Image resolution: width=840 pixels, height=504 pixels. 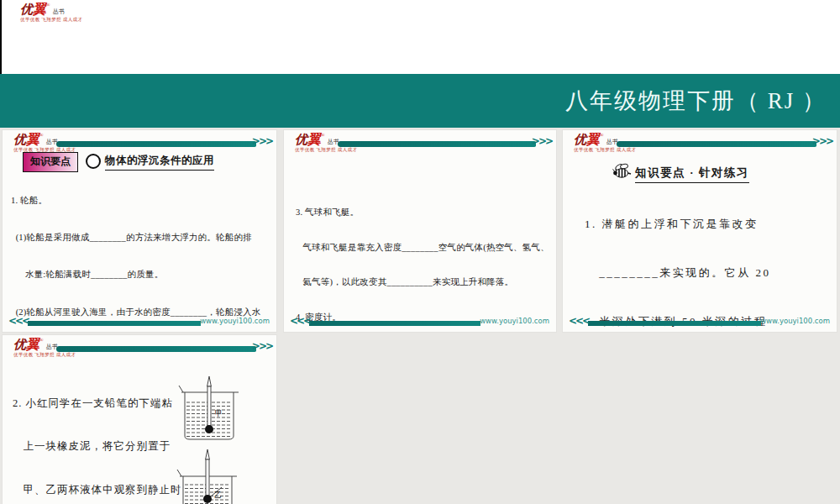 What do you see at coordinates (425, 213) in the screenshot?
I see `text-line: 3. 气球和飞艇。` at bounding box center [425, 213].